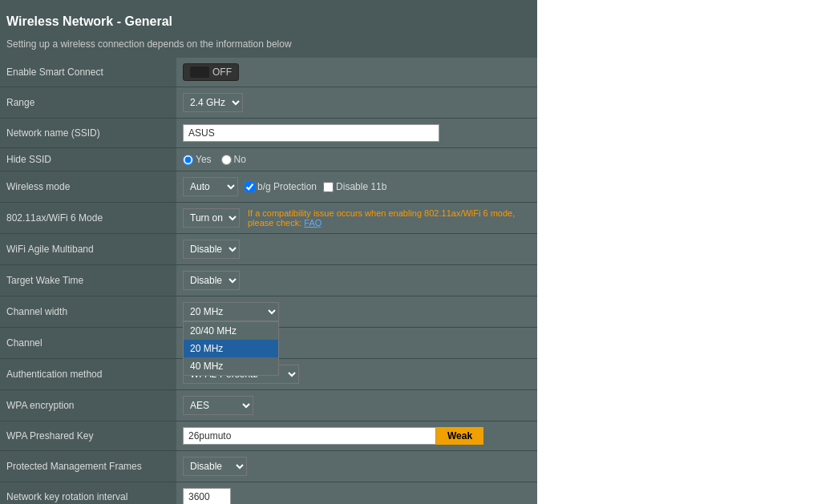 The image size is (821, 504). I want to click on hide-ssid-label: Hide SSID, so click(88, 160).